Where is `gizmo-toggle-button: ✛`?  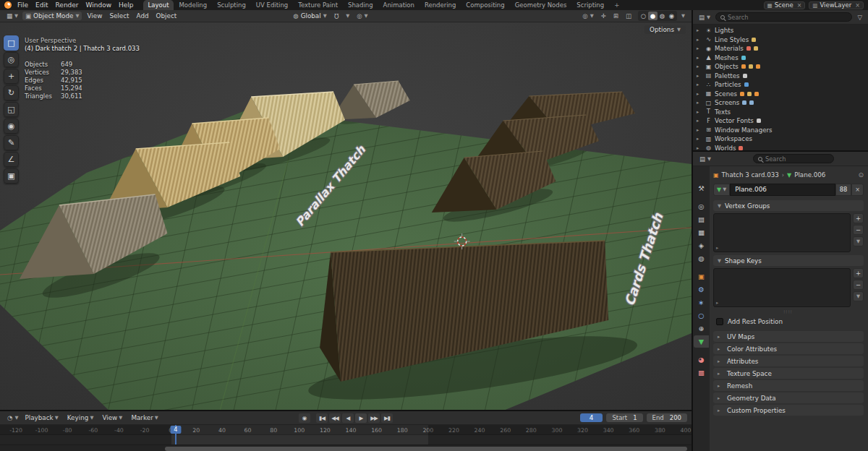
gizmo-toggle-button: ✛ is located at coordinates (603, 16).